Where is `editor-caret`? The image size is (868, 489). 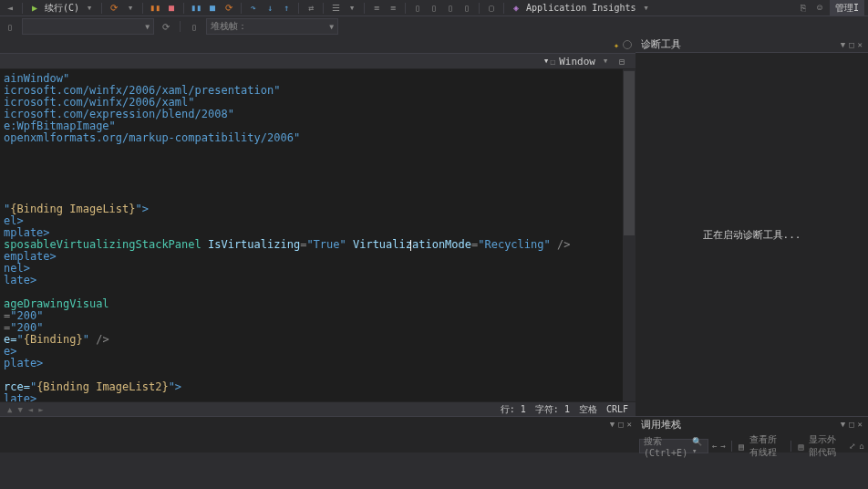
editor-caret is located at coordinates (410, 245).